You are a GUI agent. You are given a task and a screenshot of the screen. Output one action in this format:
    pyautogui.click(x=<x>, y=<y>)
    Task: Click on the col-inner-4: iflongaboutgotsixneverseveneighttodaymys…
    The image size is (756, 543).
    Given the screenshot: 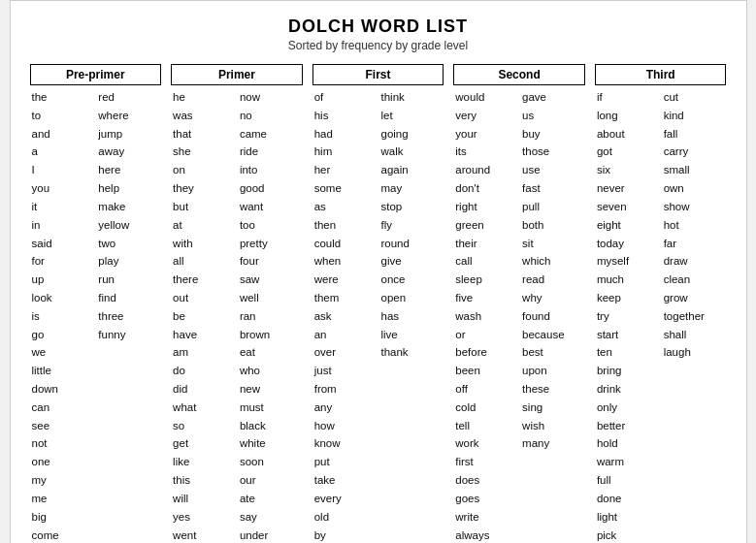 What is the action you would take?
    pyautogui.click(x=661, y=316)
    